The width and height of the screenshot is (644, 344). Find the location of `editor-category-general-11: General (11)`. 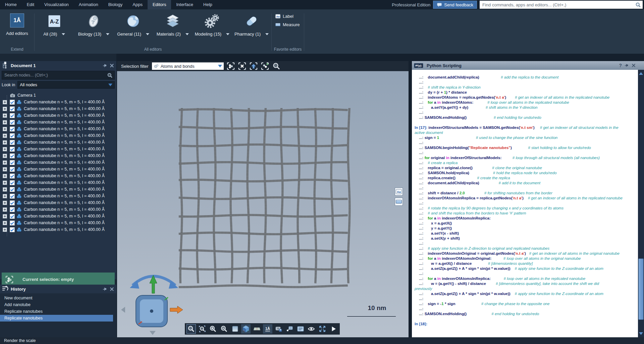

editor-category-general-11: General (11) is located at coordinates (133, 25).